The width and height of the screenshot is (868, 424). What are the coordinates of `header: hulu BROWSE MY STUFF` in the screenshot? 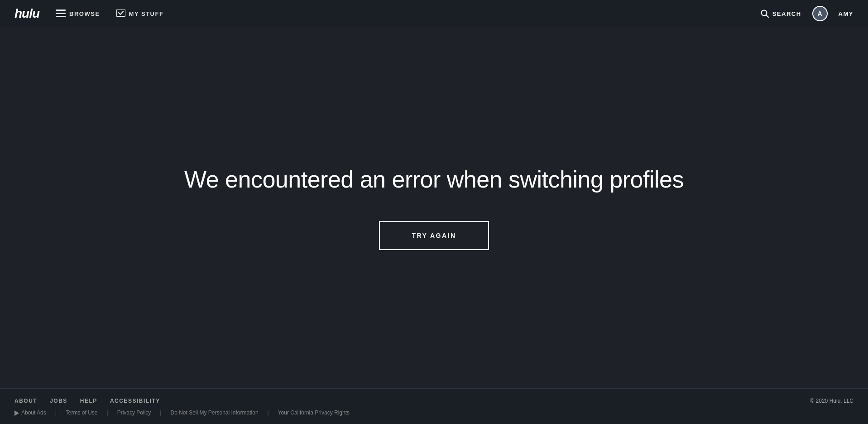 It's located at (434, 14).